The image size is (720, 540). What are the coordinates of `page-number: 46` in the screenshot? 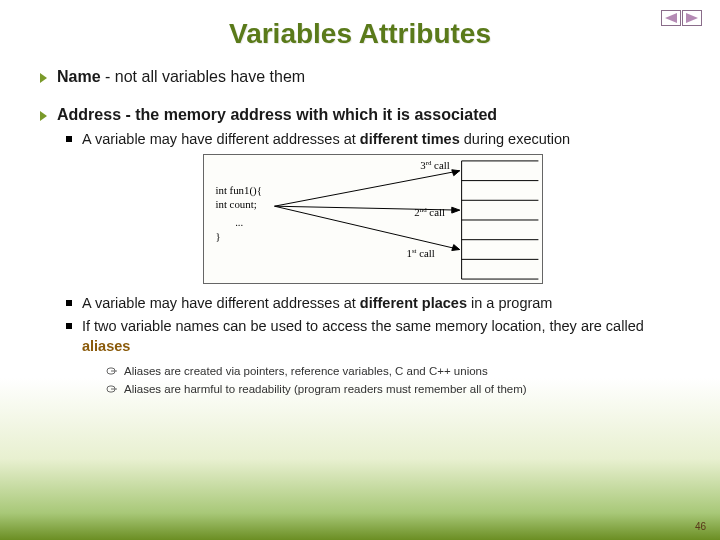 It's located at (700, 526).